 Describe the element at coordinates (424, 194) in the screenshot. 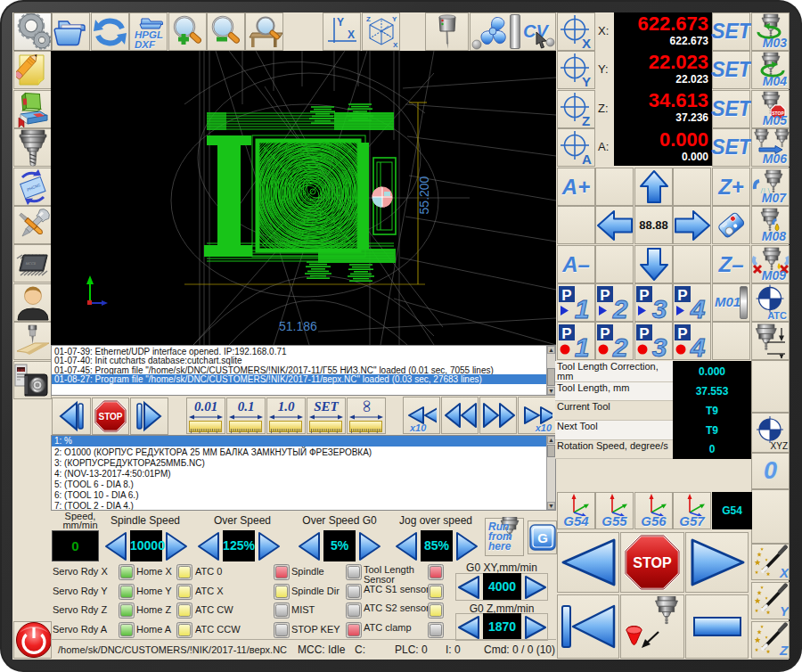

I see `svg-text: 55.200` at that location.